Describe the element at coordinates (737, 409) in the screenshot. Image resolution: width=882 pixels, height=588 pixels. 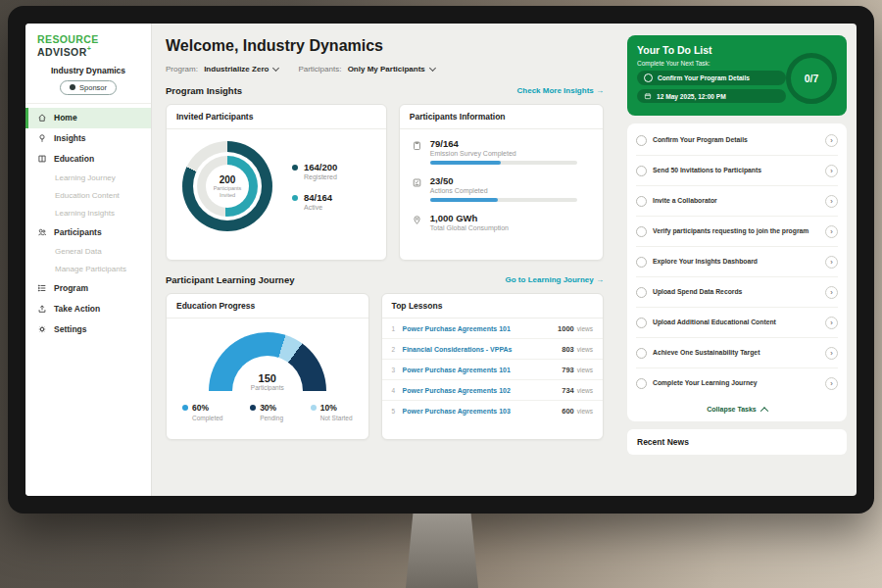
I see `collapse-tasks-button: Collapse Tasks` at that location.